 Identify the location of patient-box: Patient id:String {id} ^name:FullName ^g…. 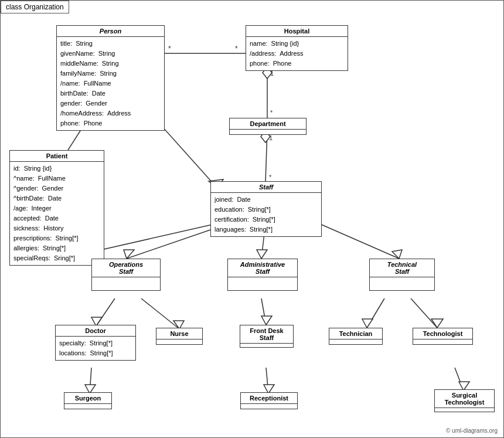
(57, 208).